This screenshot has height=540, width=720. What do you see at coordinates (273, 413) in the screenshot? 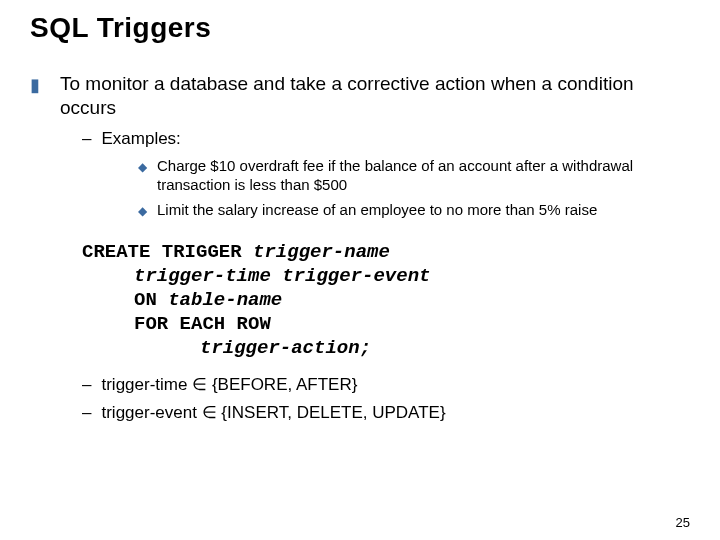
I see `set-definition: trigger-event ∈ {INSERT, DELETE, UPDATE}` at bounding box center [273, 413].